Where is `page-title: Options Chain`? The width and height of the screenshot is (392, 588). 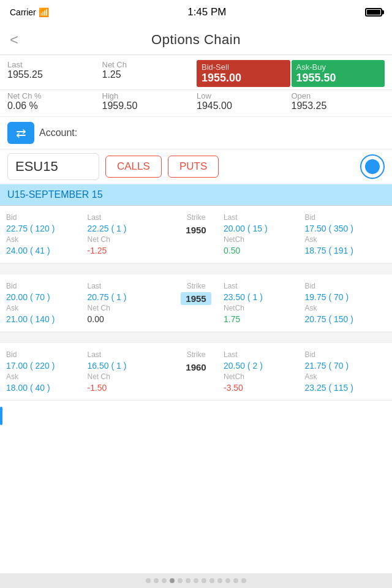 page-title: Options Chain is located at coordinates (196, 40).